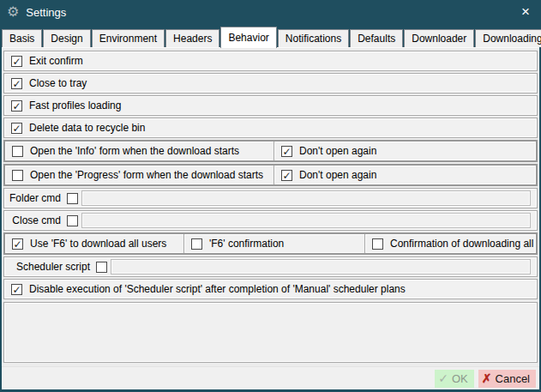  I want to click on tab-environment: Environment, so click(129, 38).